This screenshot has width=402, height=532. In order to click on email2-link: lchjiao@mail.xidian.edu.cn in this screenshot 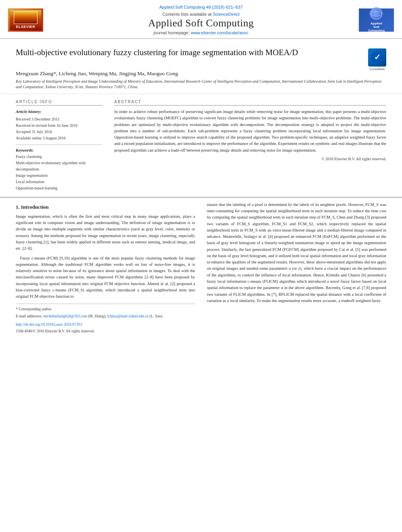, I will do `click(128, 316)`.